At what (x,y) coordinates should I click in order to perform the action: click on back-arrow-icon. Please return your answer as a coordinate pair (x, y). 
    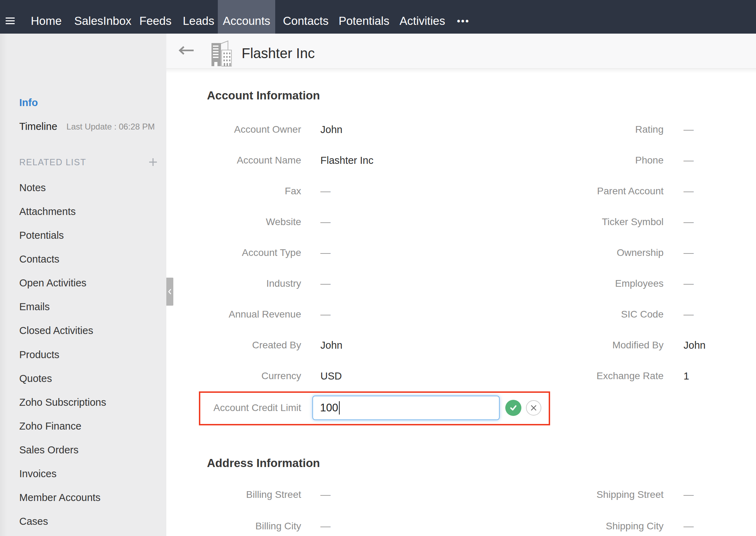
    Looking at the image, I should click on (186, 50).